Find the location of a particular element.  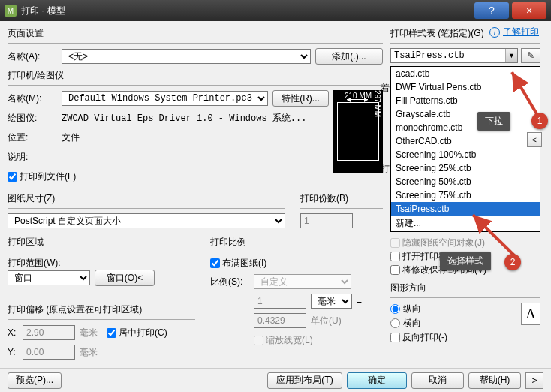

landscape-radio: 横向 is located at coordinates (456, 323).